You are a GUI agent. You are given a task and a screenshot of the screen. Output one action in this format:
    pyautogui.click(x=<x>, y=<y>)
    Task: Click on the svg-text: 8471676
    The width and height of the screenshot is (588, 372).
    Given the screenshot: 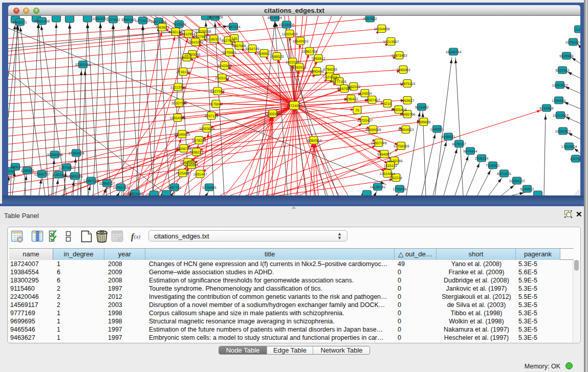 What is the action you would take?
    pyautogui.click(x=504, y=174)
    